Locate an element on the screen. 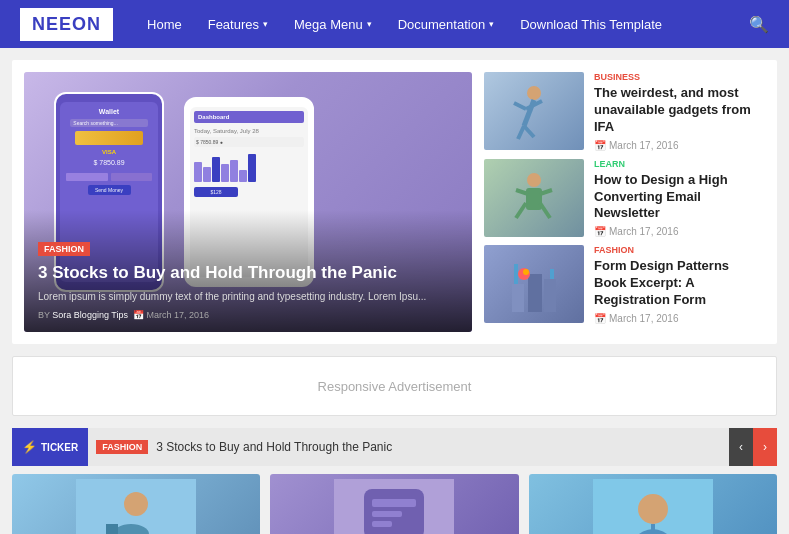 The height and width of the screenshot is (534, 789). featured-meta: BY Sora Blogging Tips 📅 March 17, 2016 is located at coordinates (248, 315).